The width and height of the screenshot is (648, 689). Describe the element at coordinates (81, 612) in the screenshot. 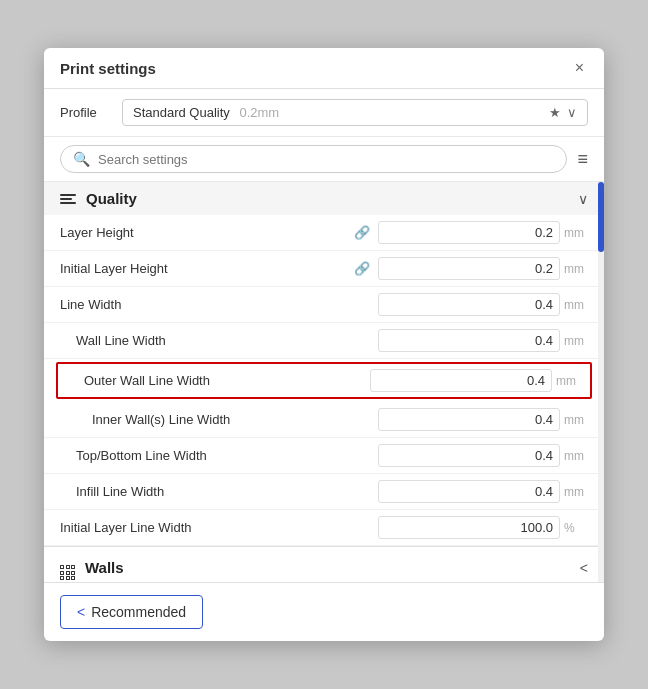

I see `recommended-chevron: <` at that location.